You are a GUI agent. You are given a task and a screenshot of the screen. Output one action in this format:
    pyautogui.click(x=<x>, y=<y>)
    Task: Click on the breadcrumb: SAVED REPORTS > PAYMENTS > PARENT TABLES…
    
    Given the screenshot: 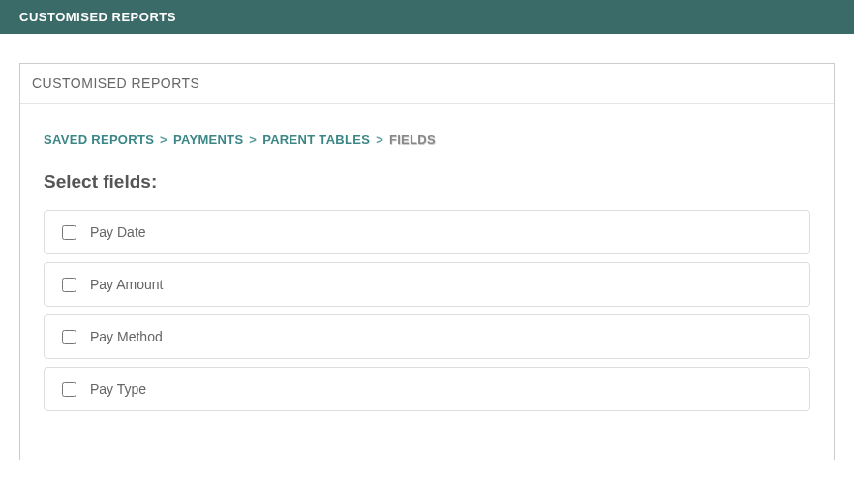 What is the action you would take?
    pyautogui.click(x=427, y=139)
    